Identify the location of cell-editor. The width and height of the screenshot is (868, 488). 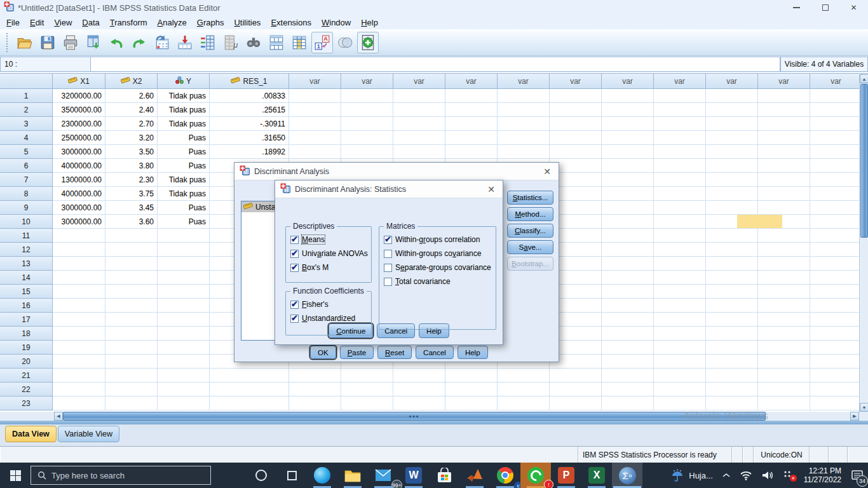
(436, 64).